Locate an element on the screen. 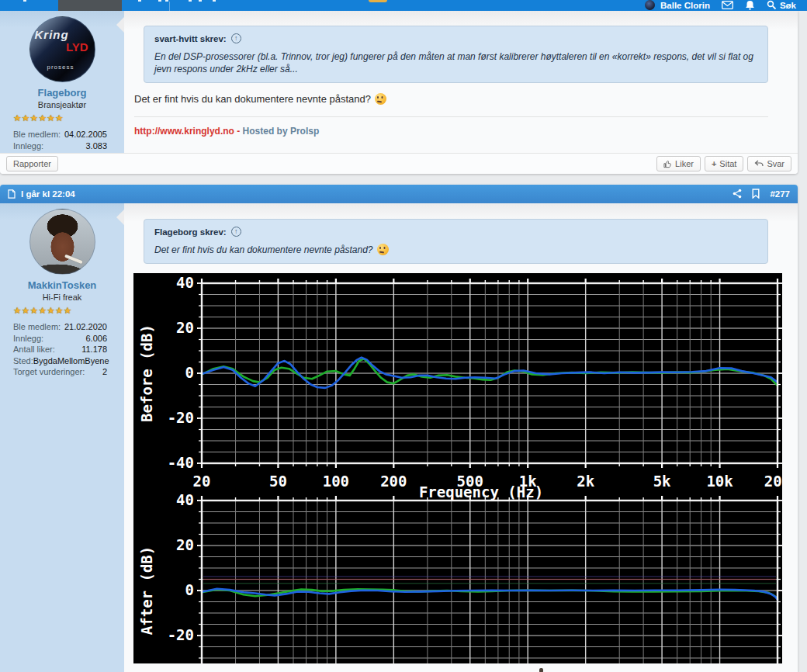  user-stats: Ble medlem:04.02.2005 Innlegg:3.083 Anta… is located at coordinates (61, 141).